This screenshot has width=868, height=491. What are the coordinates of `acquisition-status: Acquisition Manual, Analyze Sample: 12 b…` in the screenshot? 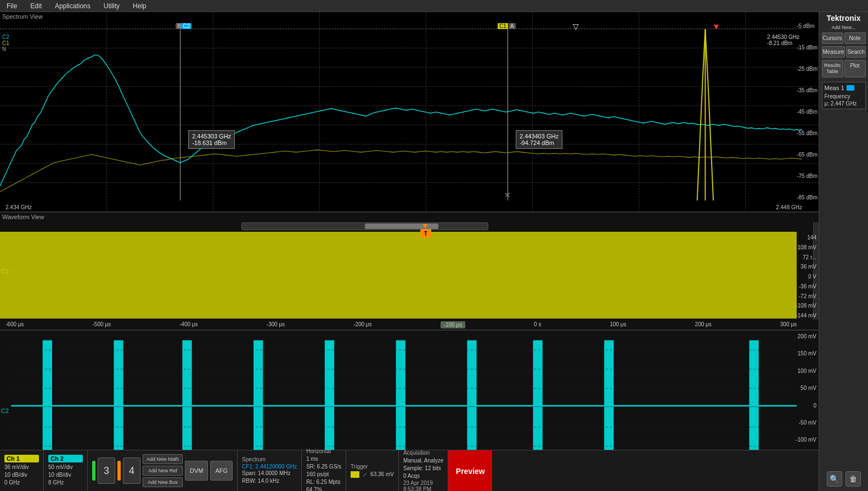 It's located at (424, 471).